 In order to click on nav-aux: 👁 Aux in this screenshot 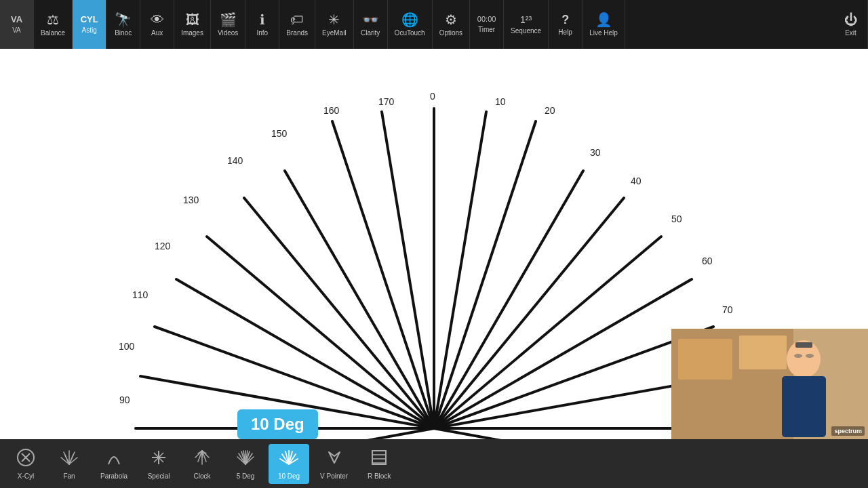, I will do `click(157, 24)`.